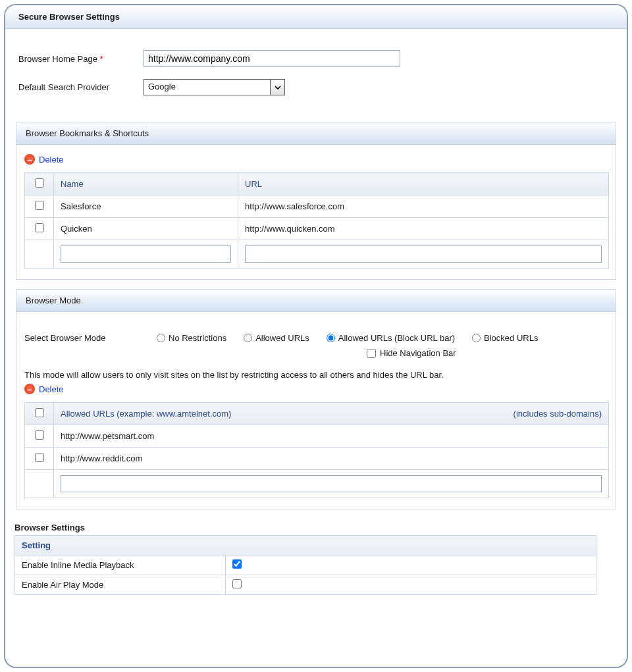 The image size is (632, 672). I want to click on search-provider-select: Google, so click(215, 87).